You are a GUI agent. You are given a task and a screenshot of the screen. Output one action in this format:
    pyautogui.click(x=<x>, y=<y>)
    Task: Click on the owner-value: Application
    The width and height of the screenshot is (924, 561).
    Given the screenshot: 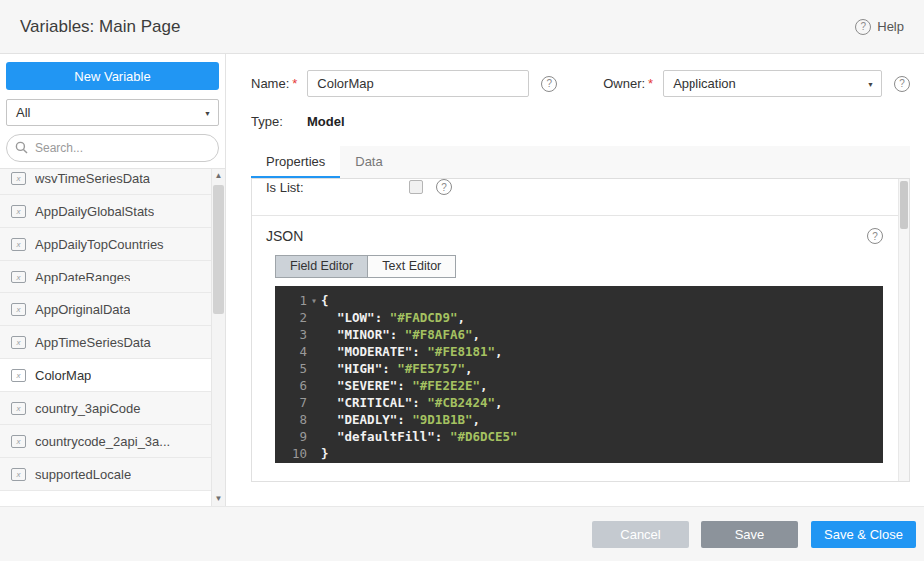 What is the action you would take?
    pyautogui.click(x=704, y=84)
    